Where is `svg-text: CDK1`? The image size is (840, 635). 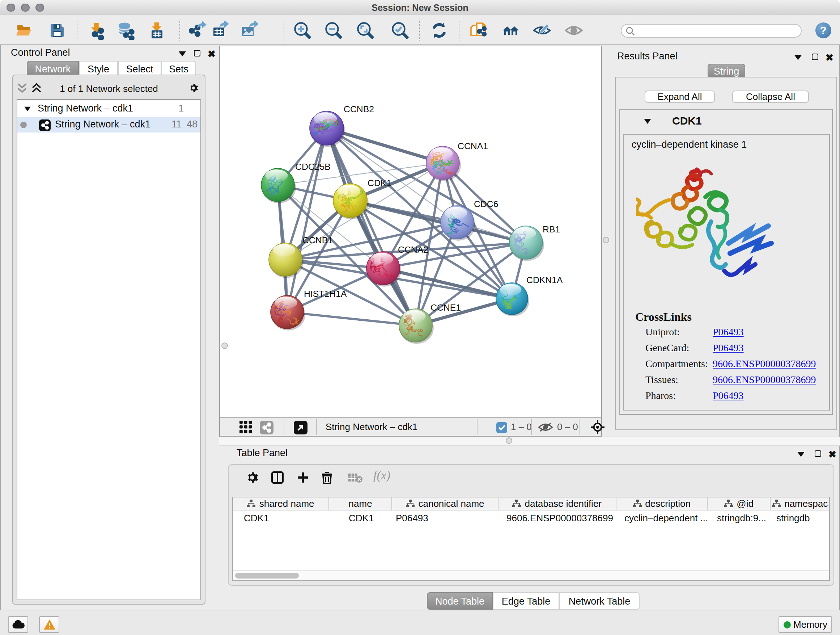 svg-text: CDK1 is located at coordinates (380, 183).